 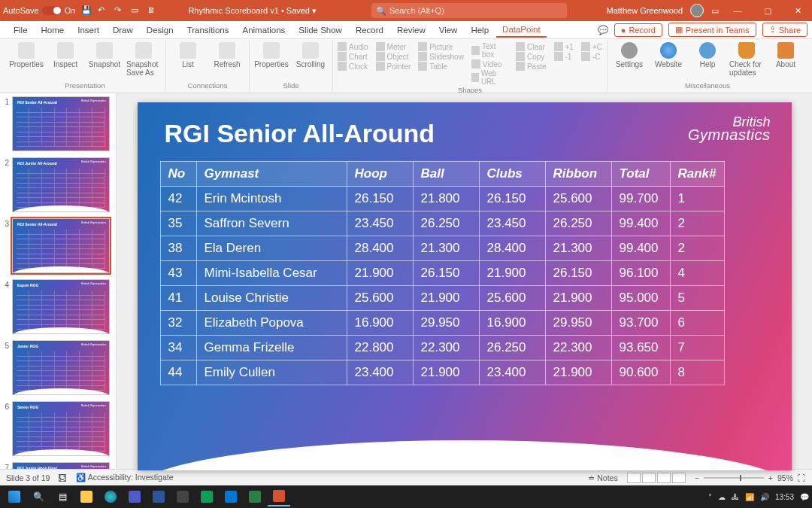 I want to click on tray-time: 13:53, so click(x=785, y=497).